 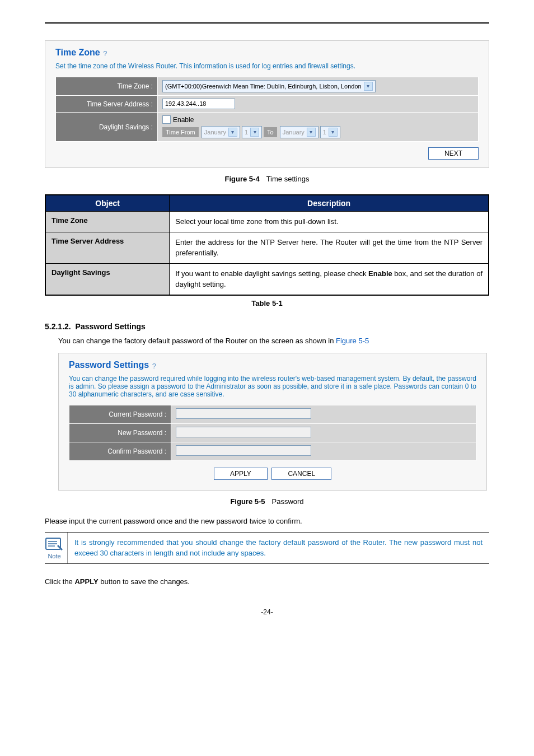 What do you see at coordinates (167, 120) in the screenshot?
I see `ds-enable-checkbox` at bounding box center [167, 120].